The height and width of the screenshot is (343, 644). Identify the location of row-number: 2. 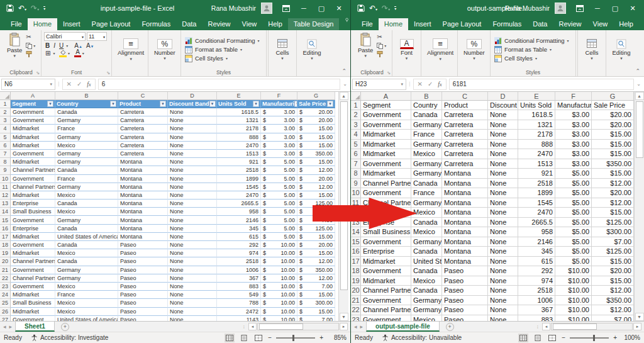
(356, 115).